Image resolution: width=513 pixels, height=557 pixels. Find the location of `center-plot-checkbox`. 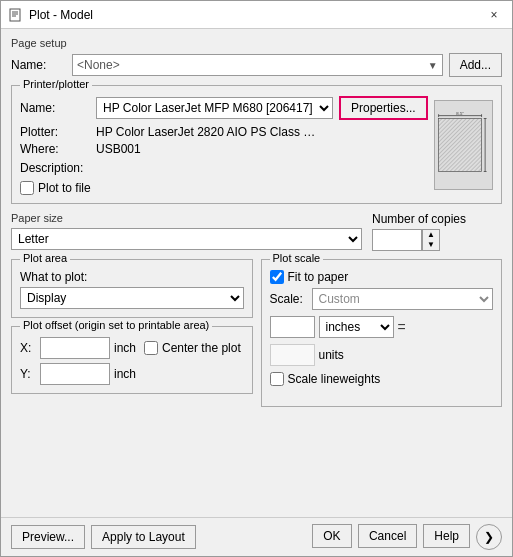

center-plot-checkbox is located at coordinates (151, 348).